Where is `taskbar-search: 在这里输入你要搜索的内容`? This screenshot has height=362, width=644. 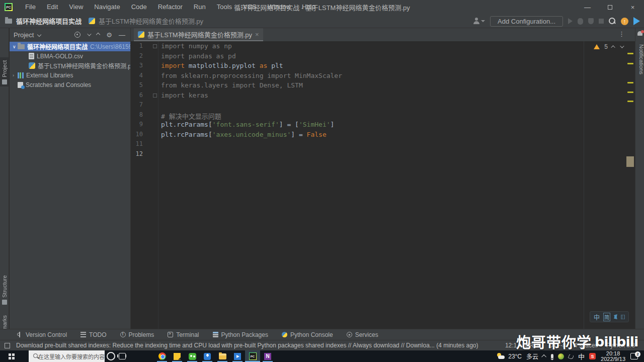 taskbar-search: 在这里输入你要搜索的内容 is located at coordinates (66, 356).